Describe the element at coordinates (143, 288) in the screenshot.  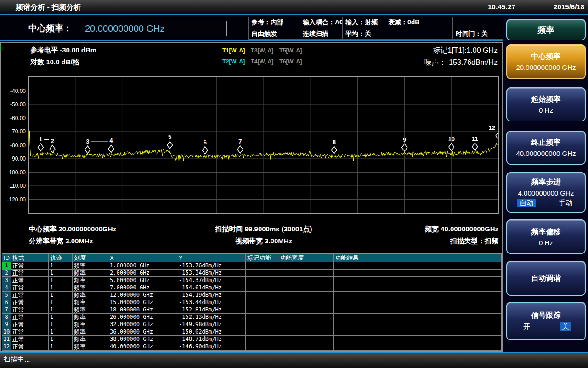
I see `cell-4-5: 7.000000 GHz` at that location.